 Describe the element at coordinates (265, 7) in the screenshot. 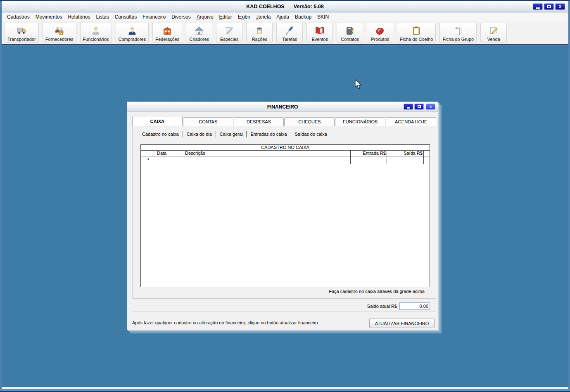

I see `app-title: KAD COELHOS` at that location.